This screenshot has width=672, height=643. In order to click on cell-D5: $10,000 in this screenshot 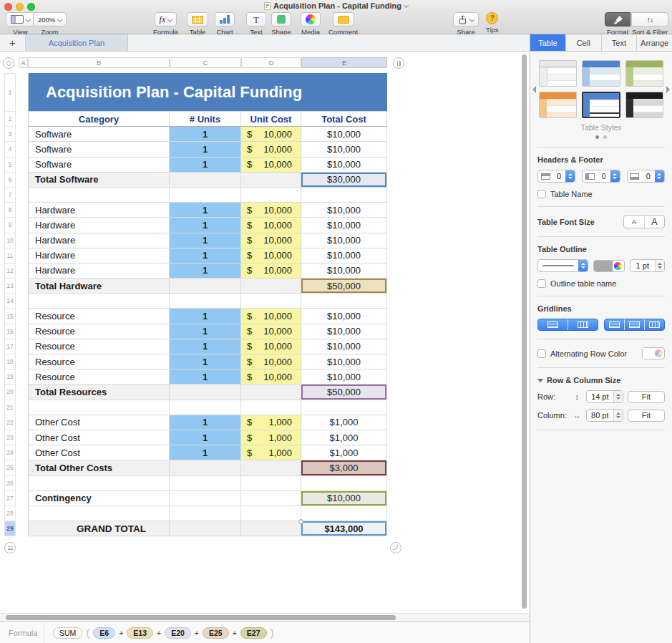, I will do `click(271, 165)`.